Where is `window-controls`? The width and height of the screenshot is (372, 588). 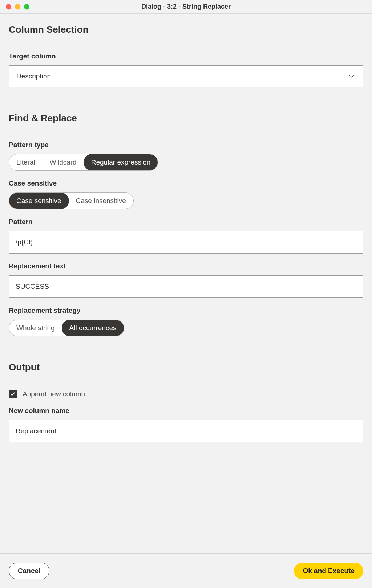 window-controls is located at coordinates (17, 7).